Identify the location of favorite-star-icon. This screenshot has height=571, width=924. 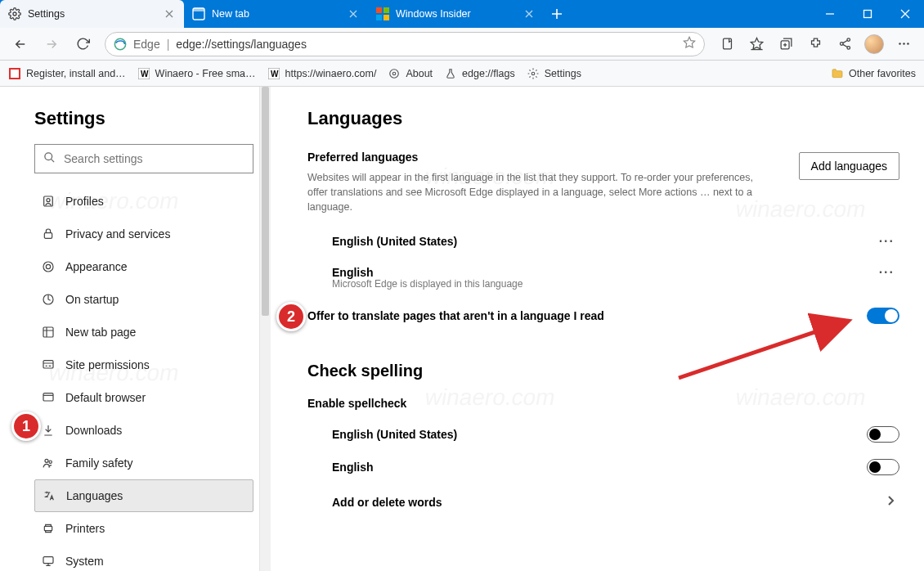
(689, 44).